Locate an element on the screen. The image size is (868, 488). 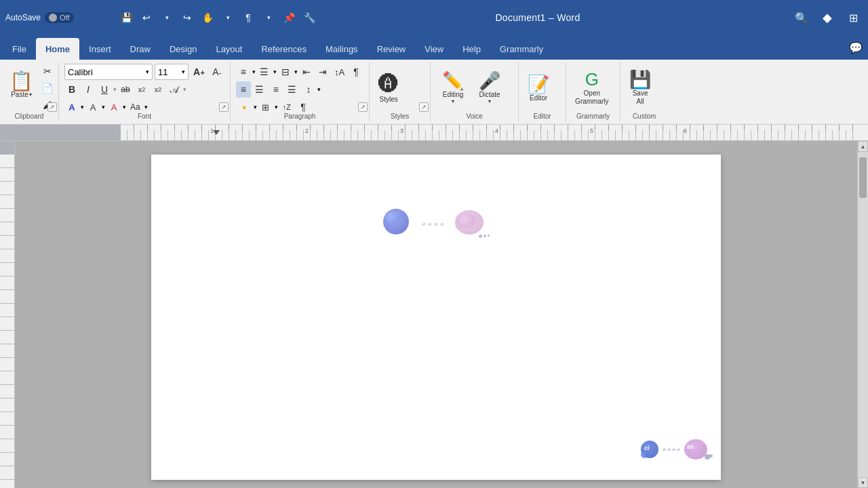
clipboard-expand: ↗ is located at coordinates (52, 107).